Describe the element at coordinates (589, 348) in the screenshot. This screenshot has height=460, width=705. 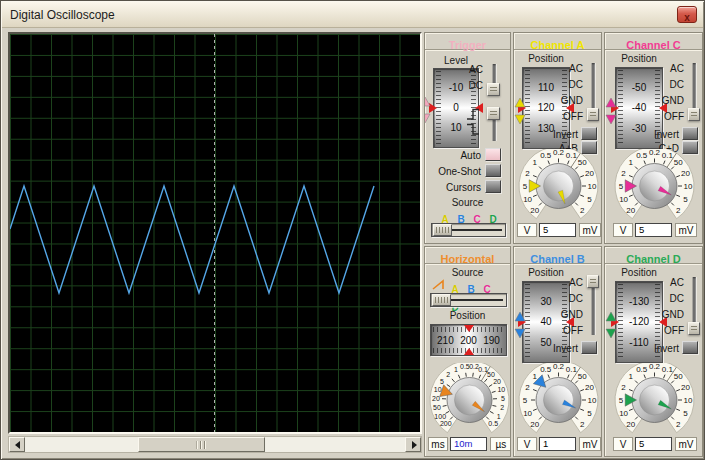
I see `channel-b-invert-button` at that location.